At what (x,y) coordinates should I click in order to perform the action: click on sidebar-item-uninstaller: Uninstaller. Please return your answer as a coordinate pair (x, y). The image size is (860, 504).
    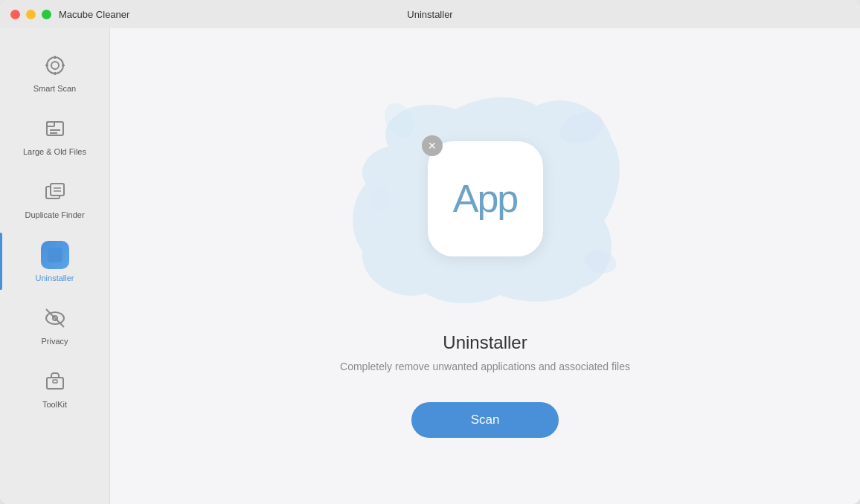
    Looking at the image, I should click on (55, 262).